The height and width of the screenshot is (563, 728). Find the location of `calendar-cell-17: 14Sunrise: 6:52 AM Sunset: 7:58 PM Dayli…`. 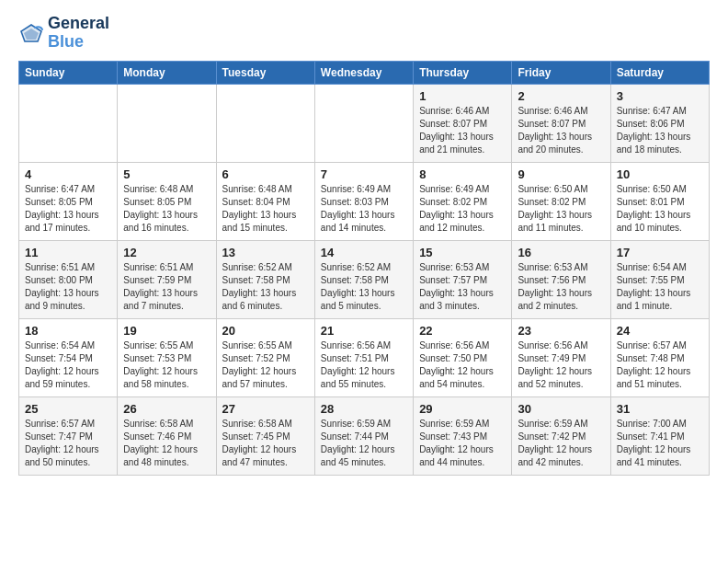

calendar-cell-17: 14Sunrise: 6:52 AM Sunset: 7:58 PM Dayli… is located at coordinates (364, 280).